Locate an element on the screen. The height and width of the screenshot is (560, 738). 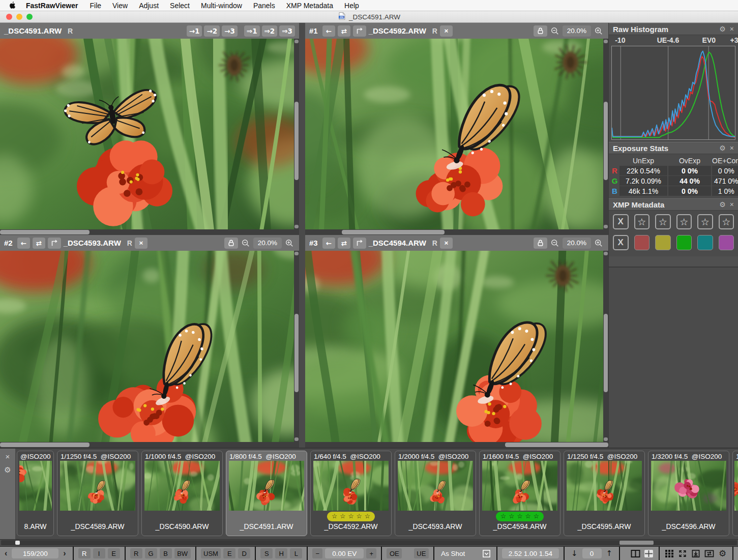
back-arrow-button: ← is located at coordinates (329, 243).